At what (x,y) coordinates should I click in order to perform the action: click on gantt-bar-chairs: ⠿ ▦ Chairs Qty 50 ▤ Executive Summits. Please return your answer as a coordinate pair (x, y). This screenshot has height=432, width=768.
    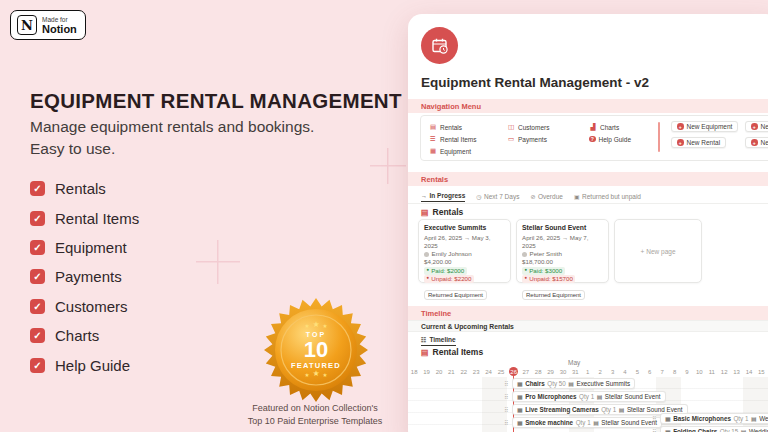
    Looking at the image, I should click on (574, 384).